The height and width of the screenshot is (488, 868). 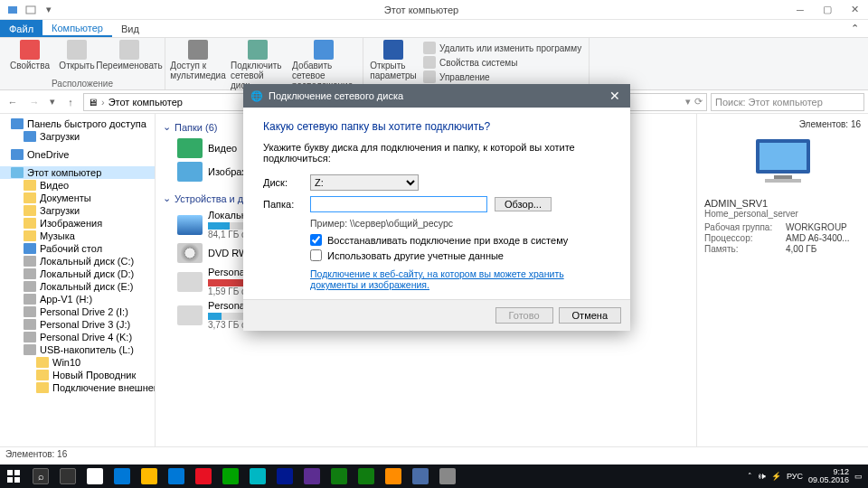 What do you see at coordinates (859, 476) in the screenshot?
I see `notifications-icon: ▭` at bounding box center [859, 476].